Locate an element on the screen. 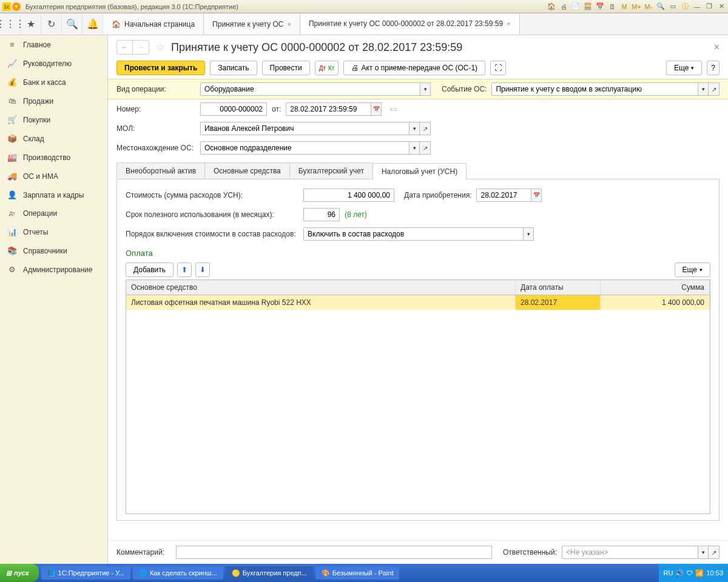  tab-fixed-assets: Основные средства is located at coordinates (248, 171).